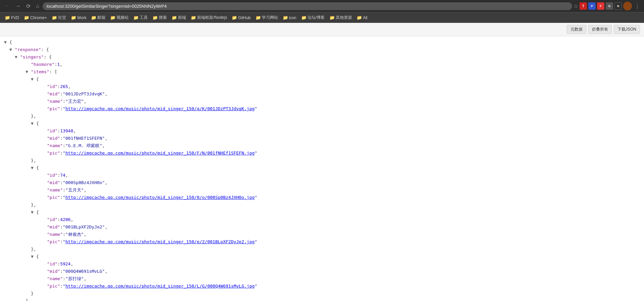 This screenshot has height=301, width=644. Describe the element at coordinates (322, 242) in the screenshot. I see `json-item-3-pic: "pic": "http://imgcache.qq.com/music/pho…` at that location.